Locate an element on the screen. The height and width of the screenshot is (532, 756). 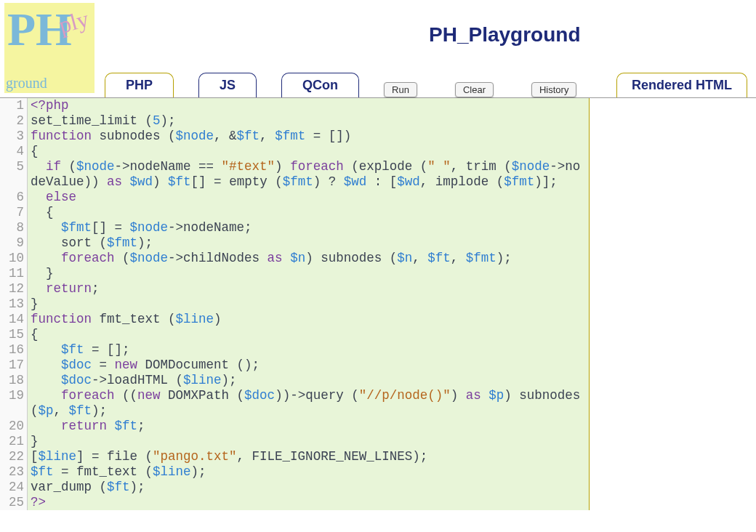
page-title: PH_Playground is located at coordinates (504, 35).